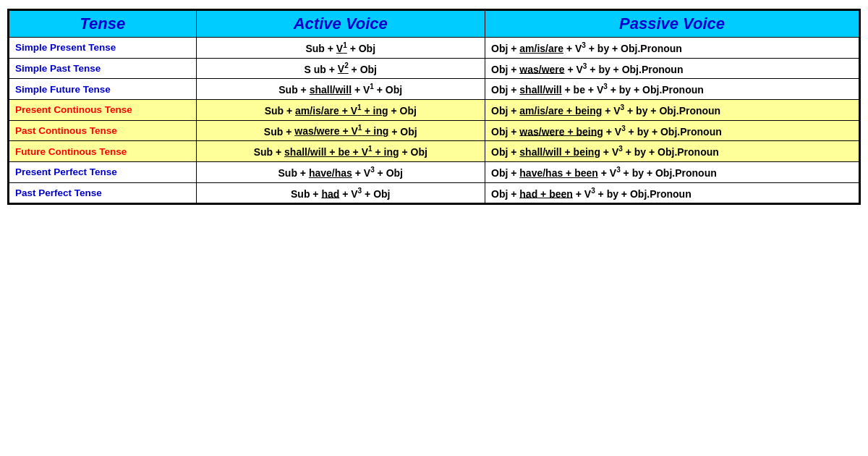 The width and height of the screenshot is (868, 456). What do you see at coordinates (341, 193) in the screenshot?
I see `active-cell: Sub + had + V3 + Obj` at bounding box center [341, 193].